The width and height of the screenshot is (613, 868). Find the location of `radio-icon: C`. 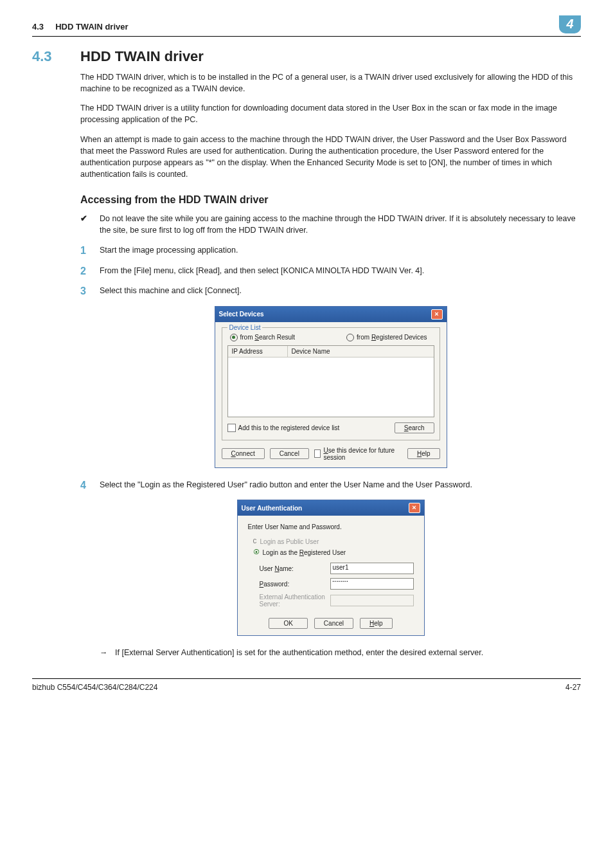

radio-icon: C is located at coordinates (255, 541).